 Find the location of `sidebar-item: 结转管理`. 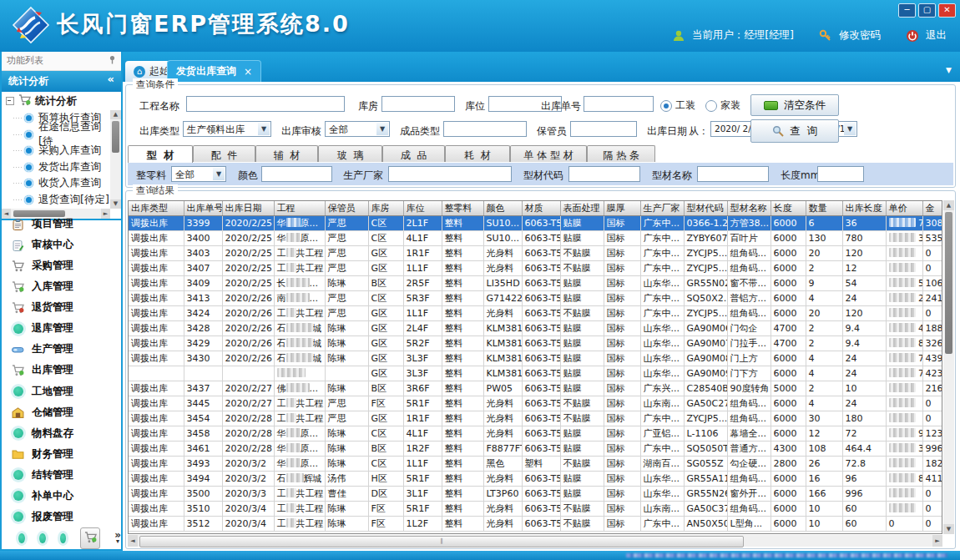

sidebar-item: 结转管理 is located at coordinates (65, 476).